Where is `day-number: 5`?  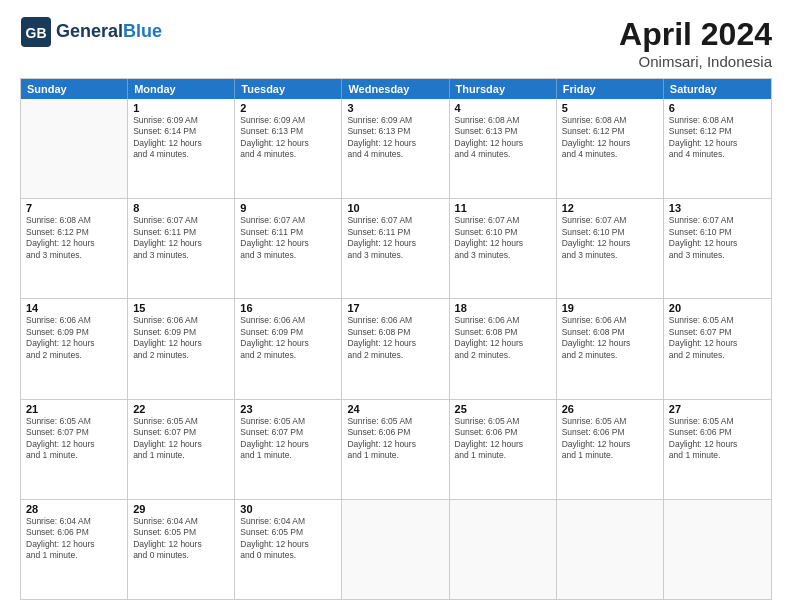 day-number: 5 is located at coordinates (610, 108).